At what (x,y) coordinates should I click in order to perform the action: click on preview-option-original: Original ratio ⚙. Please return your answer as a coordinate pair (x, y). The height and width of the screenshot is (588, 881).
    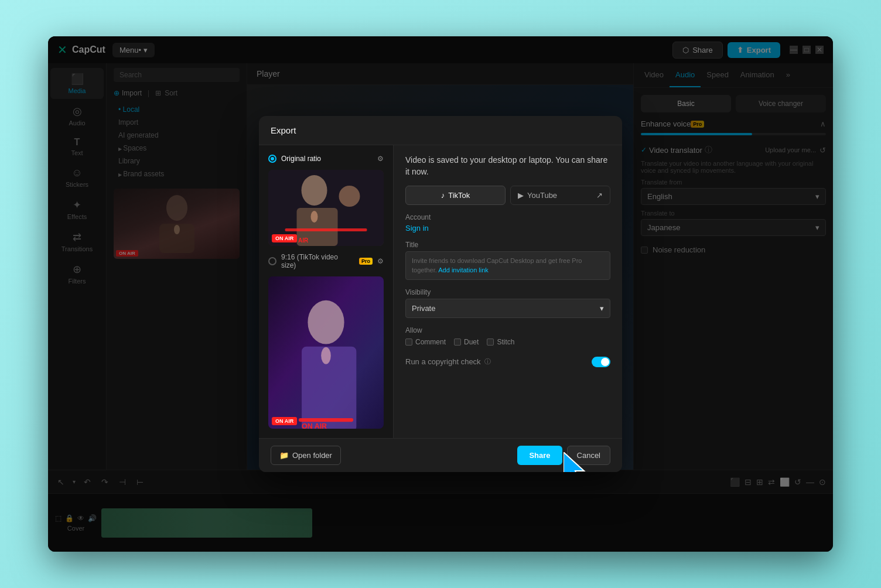
    Looking at the image, I should click on (326, 159).